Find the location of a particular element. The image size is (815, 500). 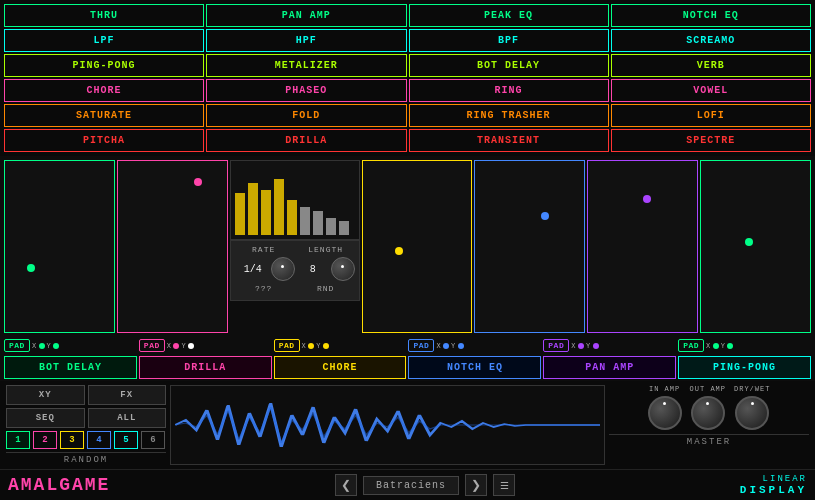

fx-btn-lpf: LPF is located at coordinates (104, 40).